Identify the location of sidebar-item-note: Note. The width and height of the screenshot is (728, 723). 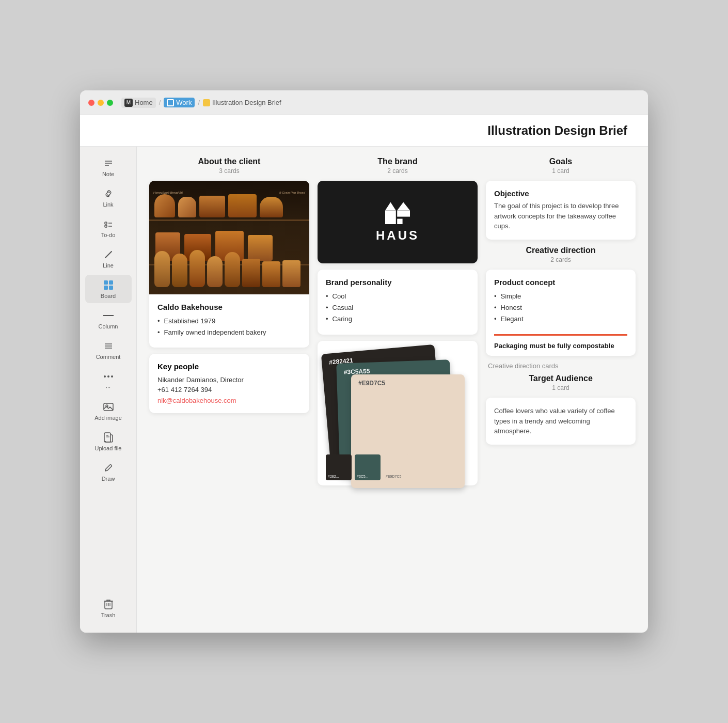
(108, 167).